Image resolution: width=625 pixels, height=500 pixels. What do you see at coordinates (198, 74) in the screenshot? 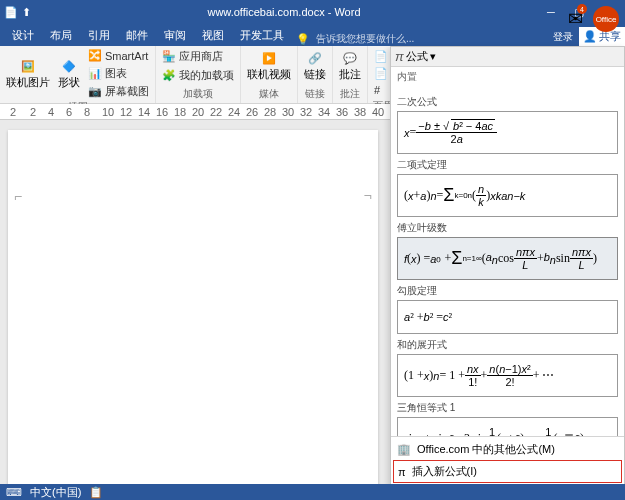
I see `group-addins: 🏪应用商店 🧩我的加载项 加载项` at bounding box center [198, 74].